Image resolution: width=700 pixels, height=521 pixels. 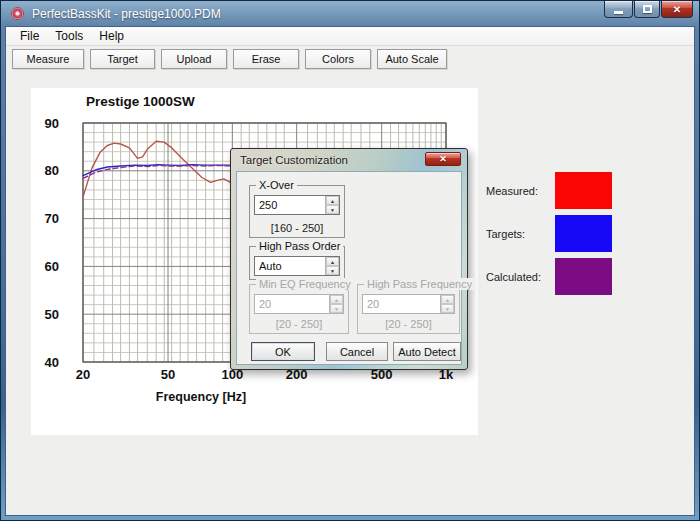 What do you see at coordinates (349, 268) in the screenshot?
I see `dialog-client: X-Over 250 ▲ ▼ [160 - 250] High Pass Ord…` at bounding box center [349, 268].